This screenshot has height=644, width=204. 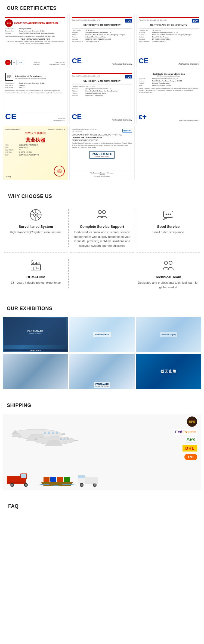 I want to click on cert-italian: Certificate di esame UE del tipo EU Type…, so click(x=169, y=97).